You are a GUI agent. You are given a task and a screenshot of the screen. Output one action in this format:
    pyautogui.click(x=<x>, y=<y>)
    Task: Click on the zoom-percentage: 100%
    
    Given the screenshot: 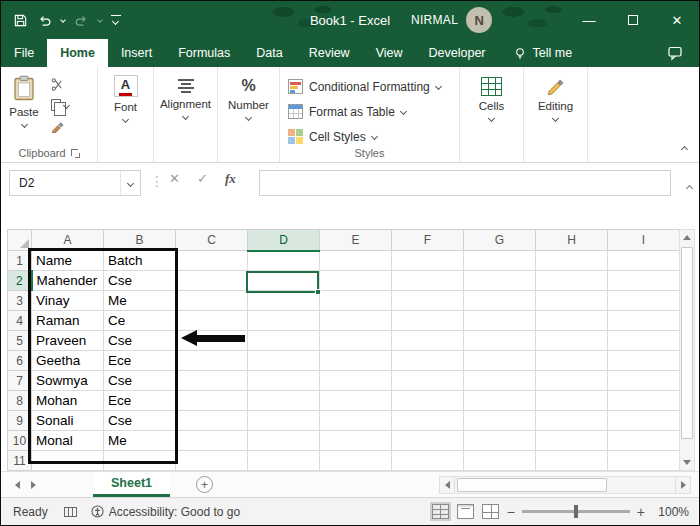 What is the action you would take?
    pyautogui.click(x=671, y=512)
    